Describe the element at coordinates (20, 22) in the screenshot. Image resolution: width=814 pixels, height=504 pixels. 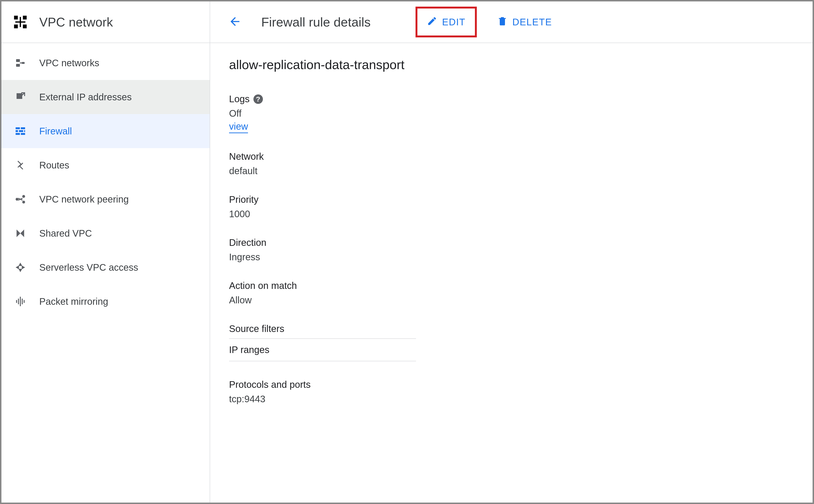
I see `vpc-network-product-icon` at that location.